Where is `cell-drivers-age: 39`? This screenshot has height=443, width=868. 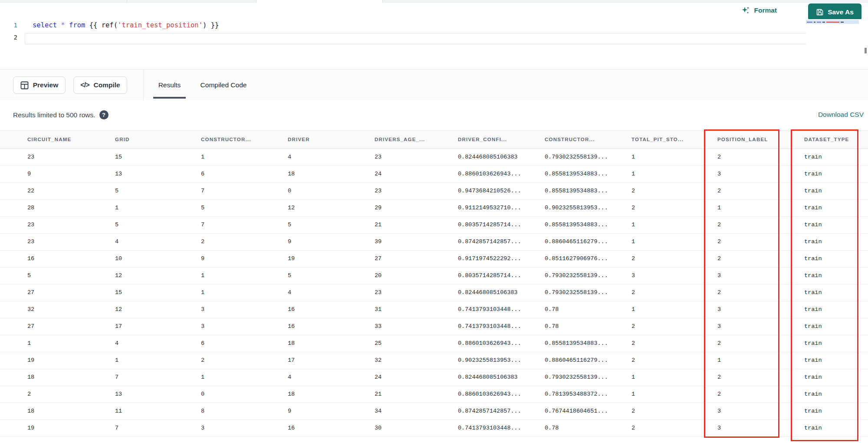 cell-drivers-age: 39 is located at coordinates (416, 242).